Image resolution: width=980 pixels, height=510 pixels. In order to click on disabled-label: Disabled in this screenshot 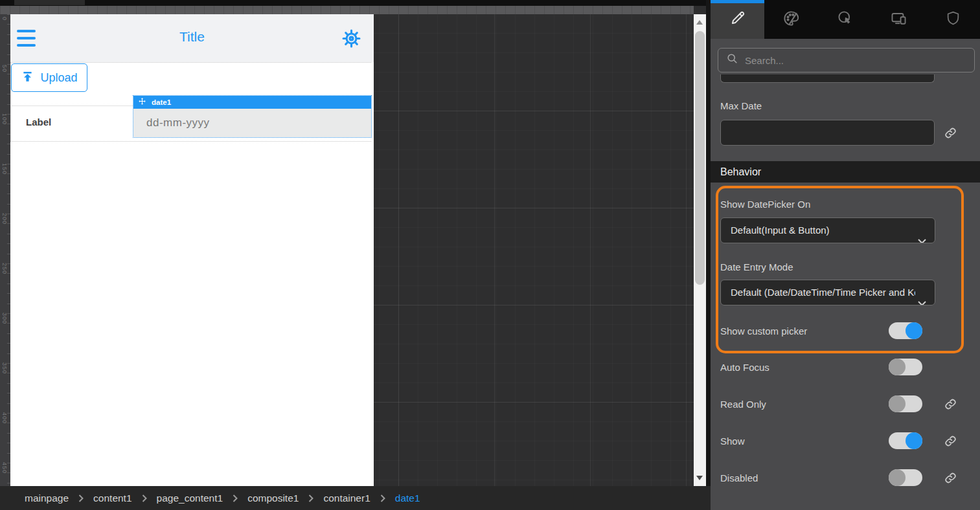, I will do `click(739, 478)`.